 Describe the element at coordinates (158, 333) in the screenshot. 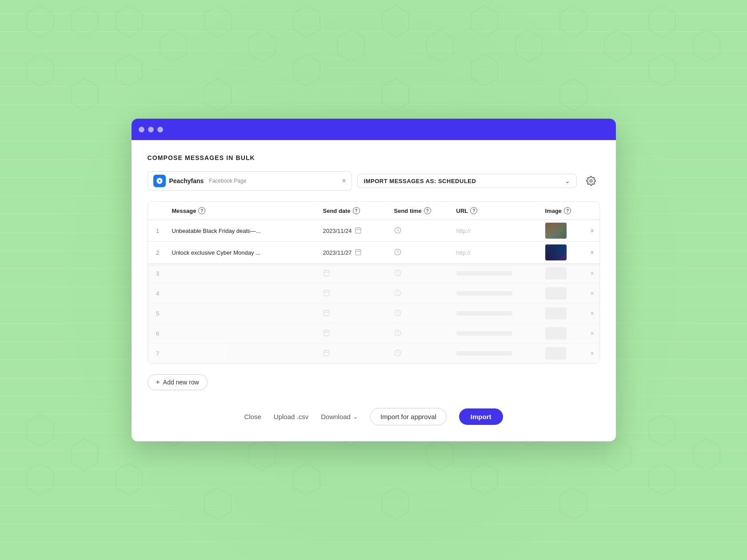

I see `row-number: 6` at that location.